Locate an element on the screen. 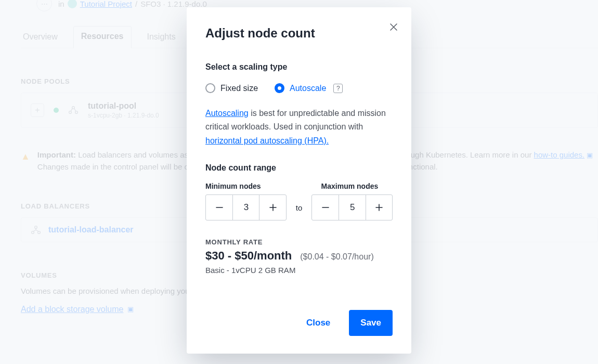 This screenshot has width=598, height=364. max-nodes-label: Maximum nodes is located at coordinates (350, 186).